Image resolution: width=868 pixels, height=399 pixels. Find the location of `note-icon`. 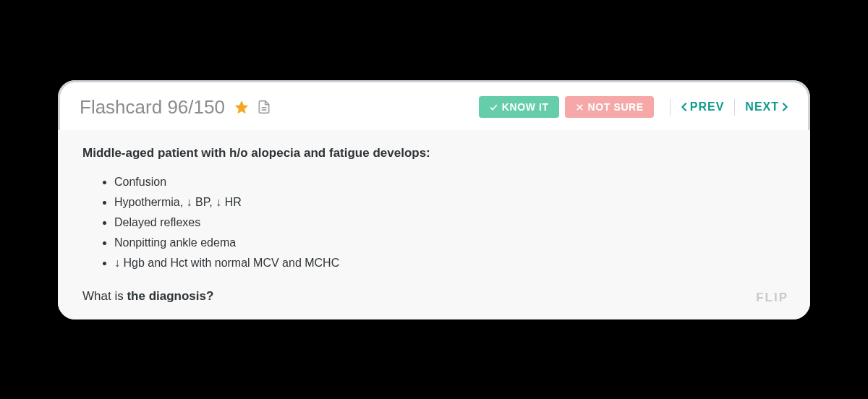

note-icon is located at coordinates (264, 107).